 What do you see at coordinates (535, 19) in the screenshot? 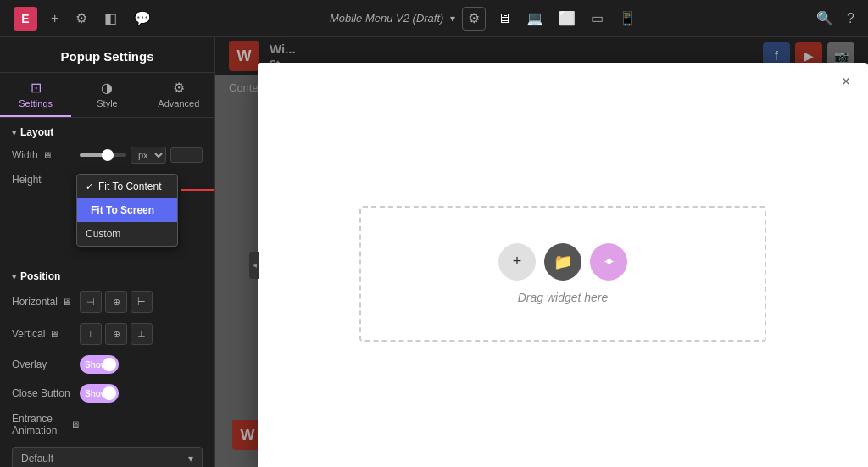
I see `laptop-device-button: 💻` at bounding box center [535, 19].